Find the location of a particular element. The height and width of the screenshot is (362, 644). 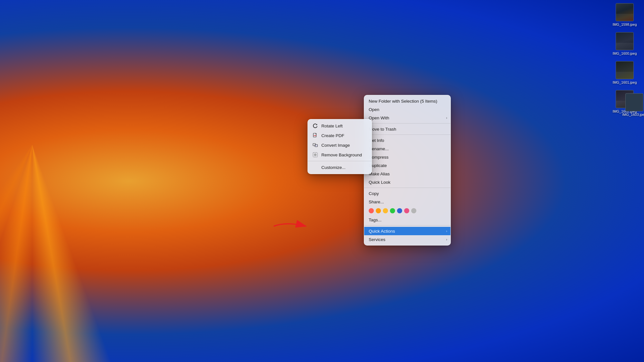

menu-item-new-folder-label: New Folder with Selection (5 Items) is located at coordinates (403, 101).